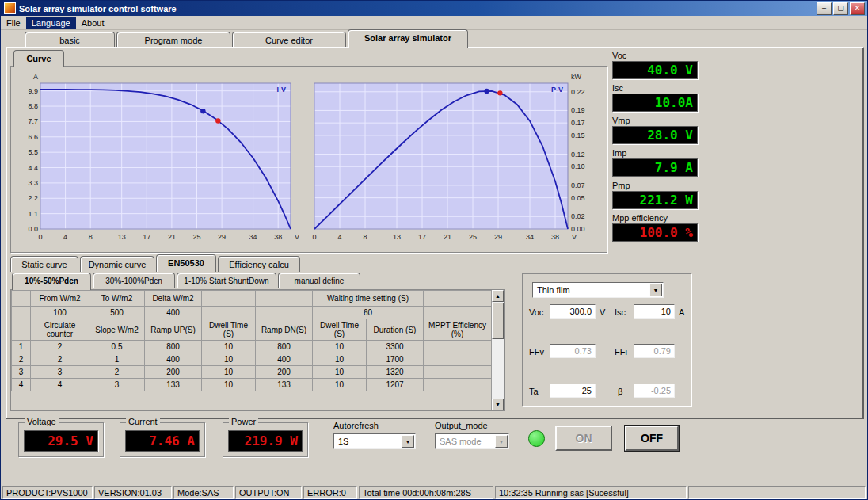 The width and height of the screenshot is (868, 500). What do you see at coordinates (51, 22) in the screenshot?
I see `menu-language: Language` at bounding box center [51, 22].